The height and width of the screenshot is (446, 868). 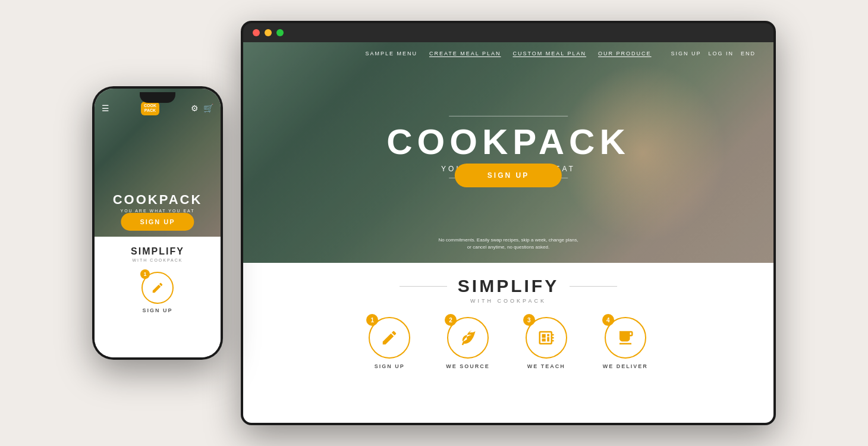 What do you see at coordinates (158, 293) in the screenshot?
I see `phone-step-1: 1 SIGN UP` at bounding box center [158, 293].